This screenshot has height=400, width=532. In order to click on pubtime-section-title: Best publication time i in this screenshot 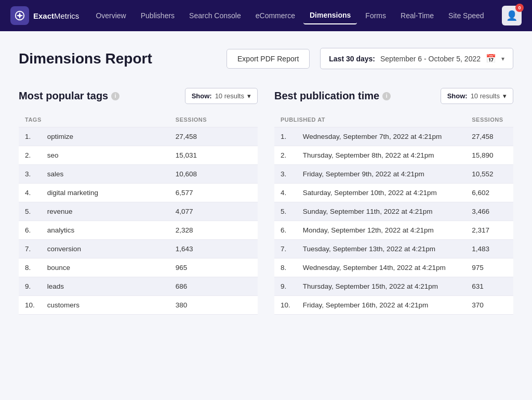, I will do `click(332, 96)`.